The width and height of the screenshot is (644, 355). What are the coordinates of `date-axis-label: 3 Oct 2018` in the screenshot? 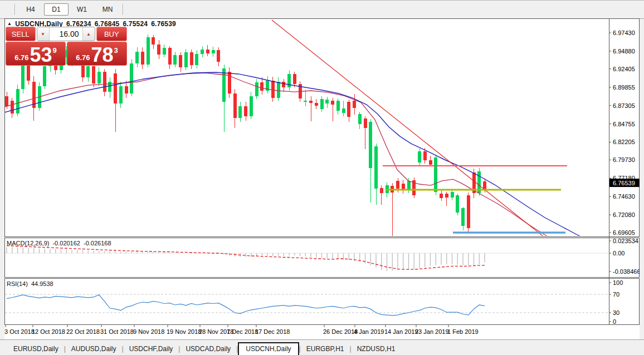 It's located at (19, 332).